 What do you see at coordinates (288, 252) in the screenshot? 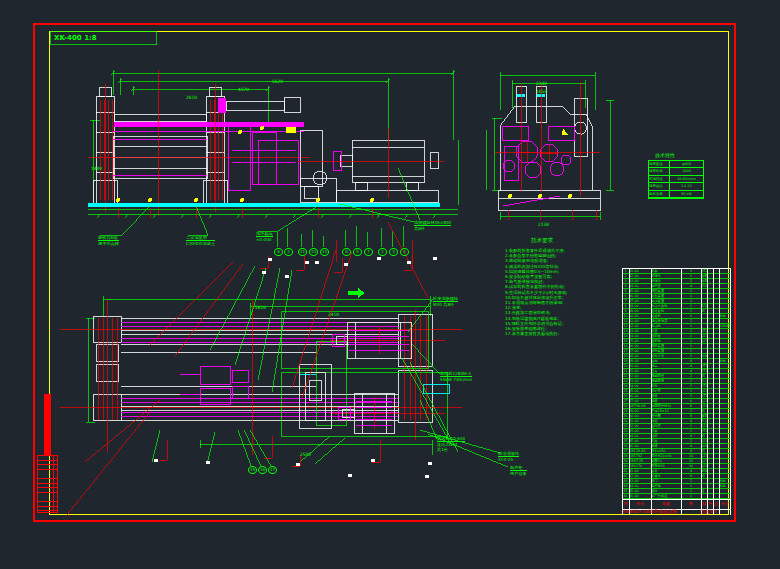
I see `item-balloon: 2` at bounding box center [288, 252].